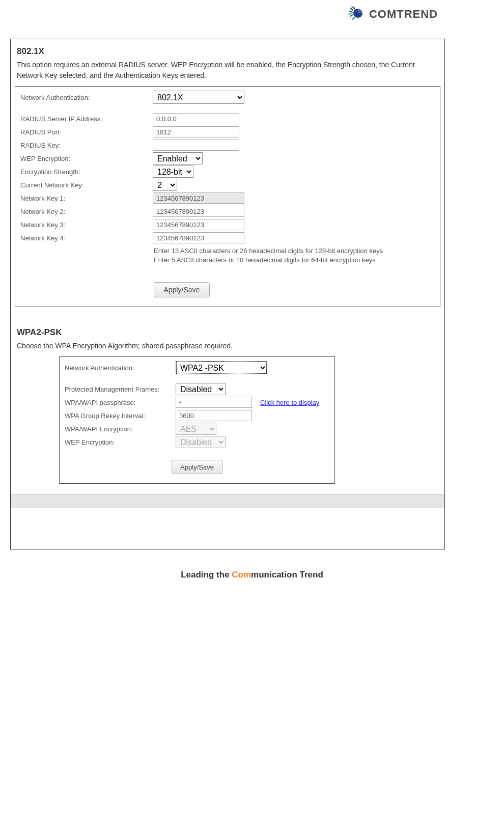 The height and width of the screenshot is (827, 504). I want to click on input-key4, so click(199, 238).